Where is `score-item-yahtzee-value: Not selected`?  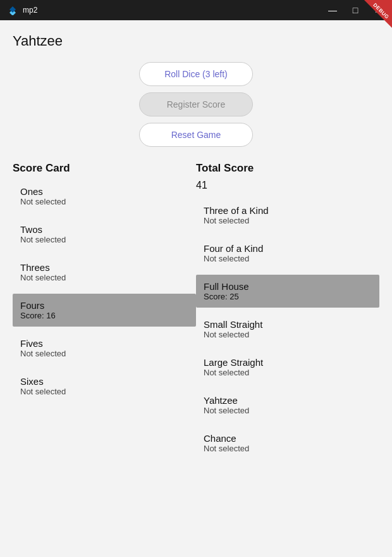
score-item-yahtzee-value: Not selected is located at coordinates (288, 410).